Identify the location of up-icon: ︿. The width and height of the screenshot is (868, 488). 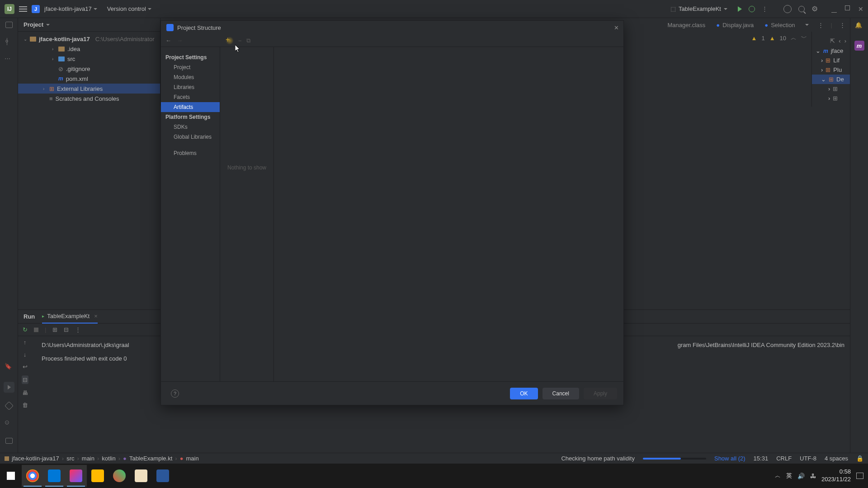
(794, 38).